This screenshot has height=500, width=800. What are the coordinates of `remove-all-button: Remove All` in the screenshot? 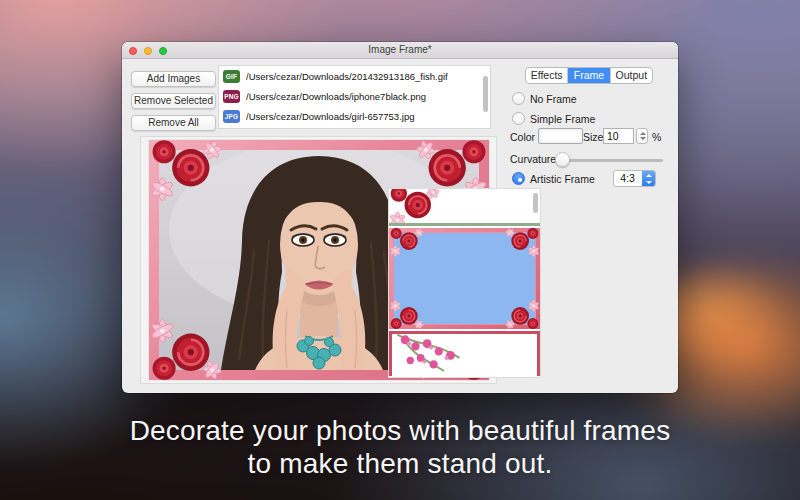 It's located at (174, 123).